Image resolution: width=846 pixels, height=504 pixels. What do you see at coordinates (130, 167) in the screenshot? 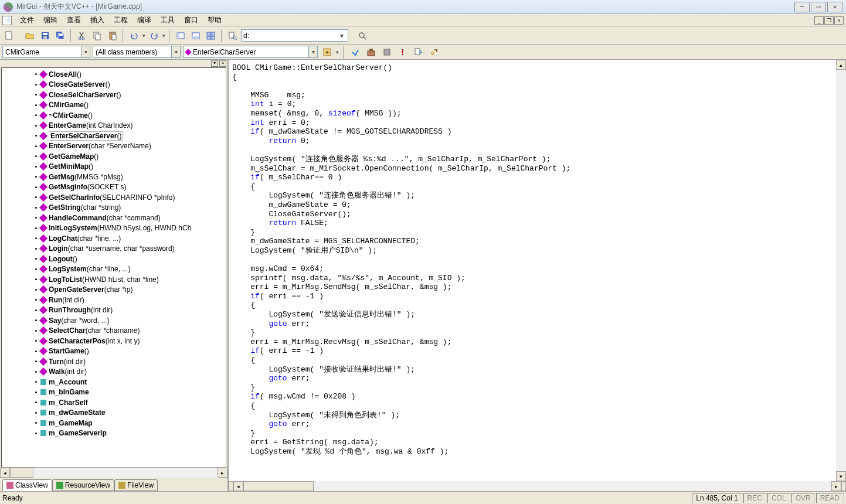
I see `tree-item: GetMiniMap()` at bounding box center [130, 167].